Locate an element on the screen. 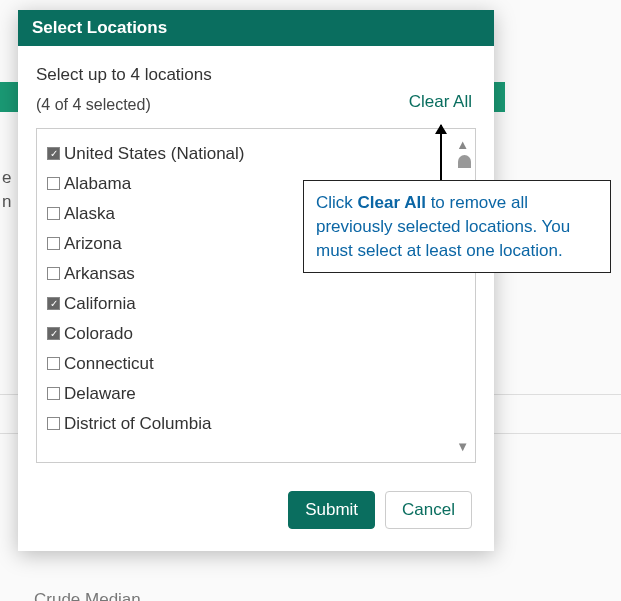 This screenshot has height=601, width=621. clear-all-link: Clear All is located at coordinates (440, 102).